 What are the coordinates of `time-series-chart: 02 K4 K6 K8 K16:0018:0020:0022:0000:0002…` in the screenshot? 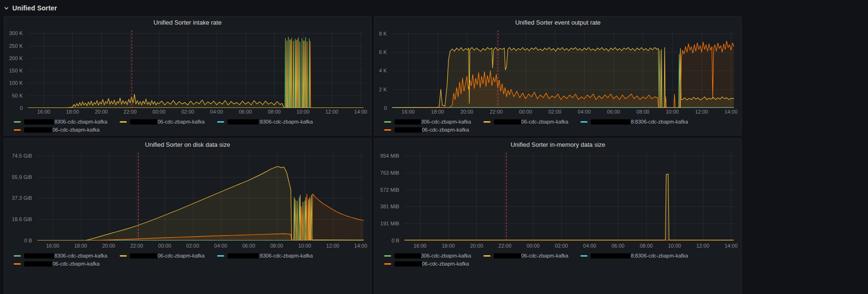 It's located at (558, 72).